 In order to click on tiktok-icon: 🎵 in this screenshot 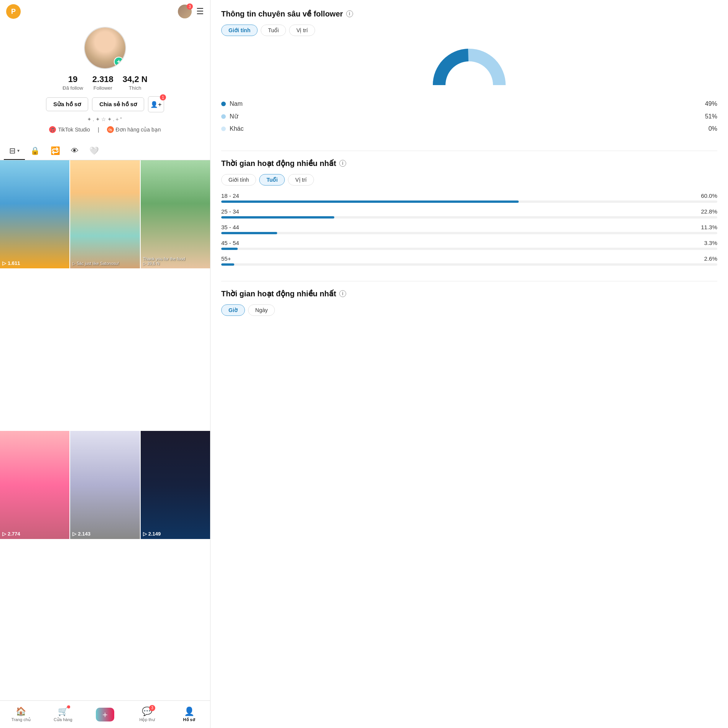, I will do `click(53, 130)`.